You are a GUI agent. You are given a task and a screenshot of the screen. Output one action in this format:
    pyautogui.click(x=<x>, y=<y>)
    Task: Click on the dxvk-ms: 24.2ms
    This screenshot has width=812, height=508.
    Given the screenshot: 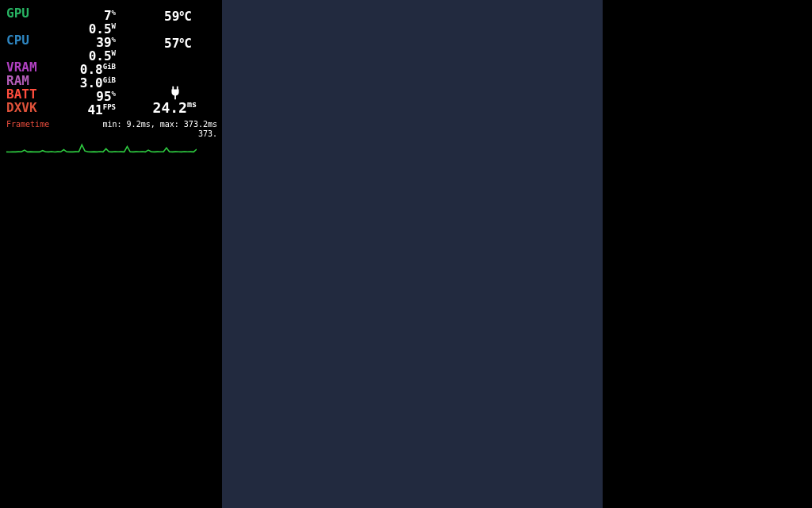 What is the action you would take?
    pyautogui.click(x=174, y=106)
    